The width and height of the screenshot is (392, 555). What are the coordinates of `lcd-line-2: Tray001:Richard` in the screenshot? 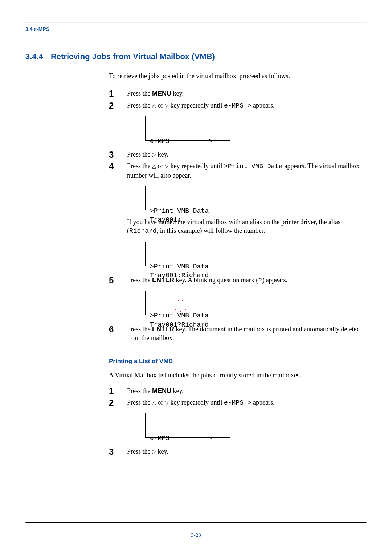 It's located at (188, 275).